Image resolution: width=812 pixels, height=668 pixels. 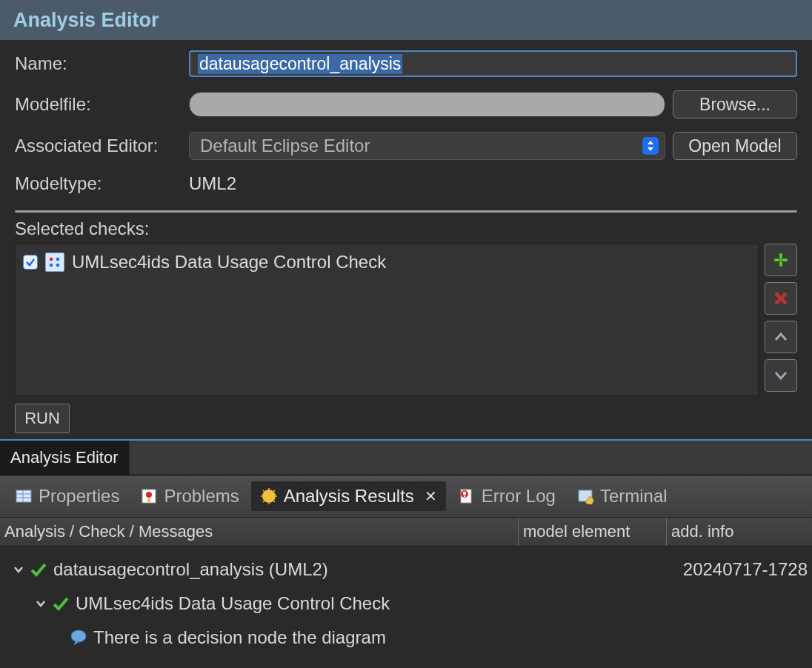 What do you see at coordinates (406, 570) in the screenshot?
I see `tree-row-analysis: datausagecontrol_analysis (UML2) 2024071…` at bounding box center [406, 570].